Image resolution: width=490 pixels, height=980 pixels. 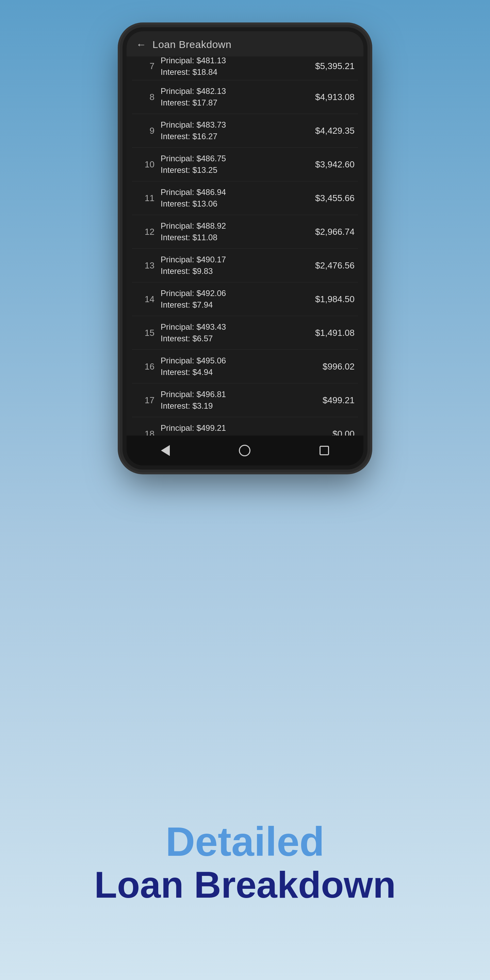 I want to click on promo-section: Detailed Loan Breakdown, so click(x=245, y=862).